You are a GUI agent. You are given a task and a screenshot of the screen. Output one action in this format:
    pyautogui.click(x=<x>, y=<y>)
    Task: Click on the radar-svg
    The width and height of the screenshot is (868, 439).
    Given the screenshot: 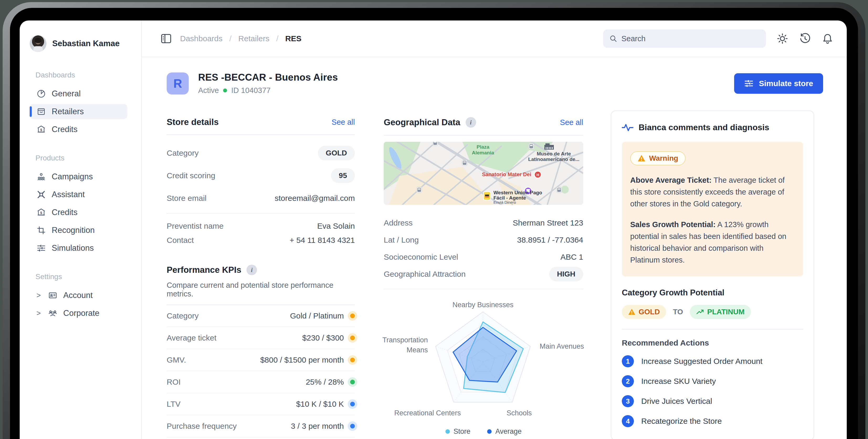 What is the action you would take?
    pyautogui.click(x=484, y=368)
    